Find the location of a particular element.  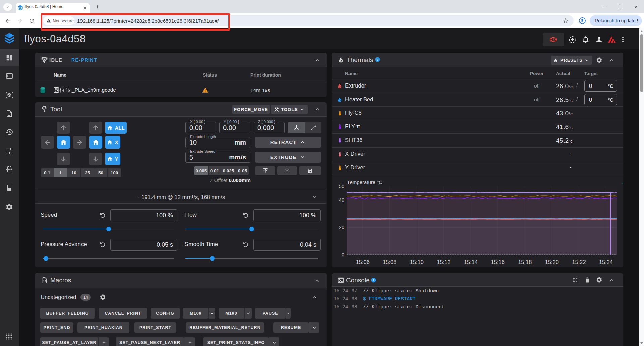

svg-text: 15:10 is located at coordinates (417, 262).